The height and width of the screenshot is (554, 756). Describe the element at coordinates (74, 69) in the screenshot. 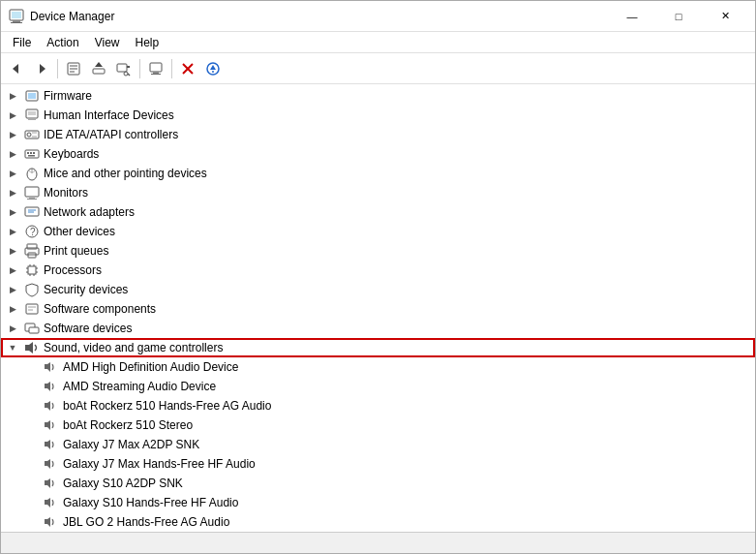

I see `properties-button` at that location.